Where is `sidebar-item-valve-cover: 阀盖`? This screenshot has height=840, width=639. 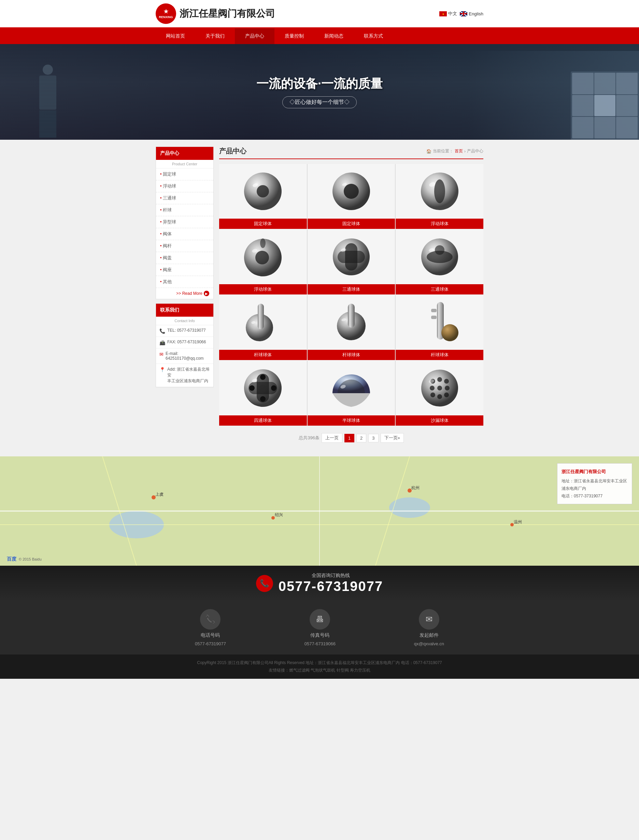
sidebar-item-valve-cover: 阀盖 is located at coordinates (185, 258).